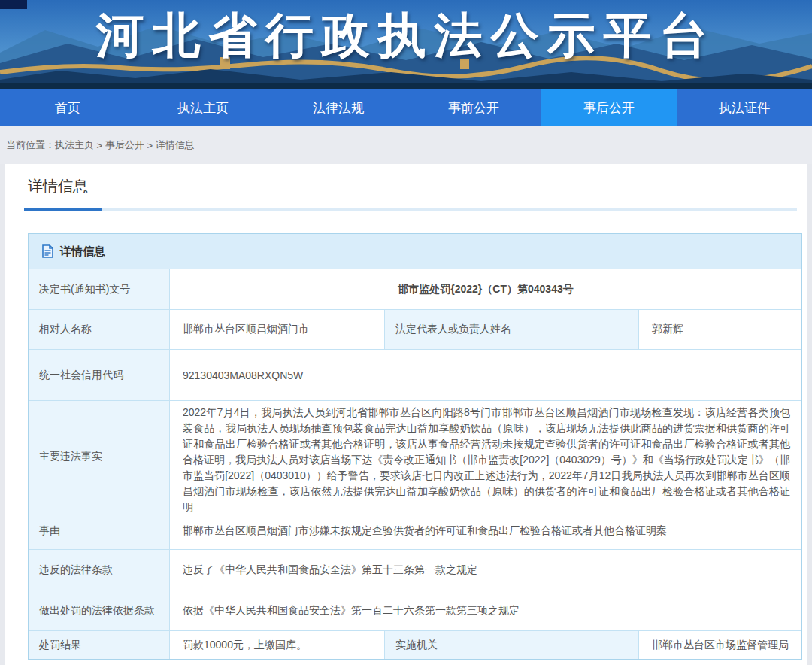 The image size is (812, 665). I want to click on detail-table-title: 详情信息, so click(83, 251).